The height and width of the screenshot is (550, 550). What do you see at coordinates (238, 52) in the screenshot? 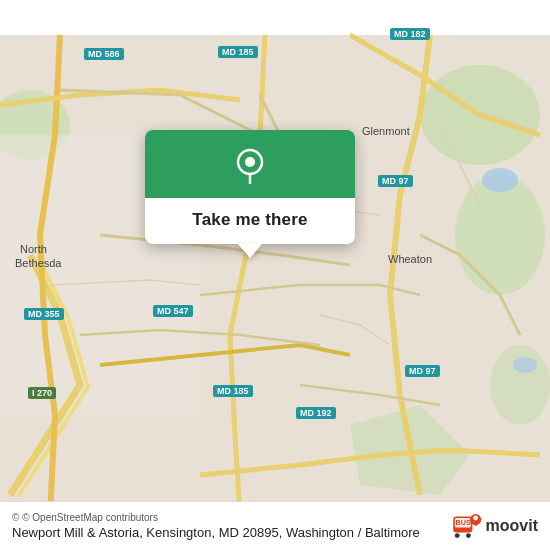
I see `road-badge-md185top: MD 185` at bounding box center [238, 52].